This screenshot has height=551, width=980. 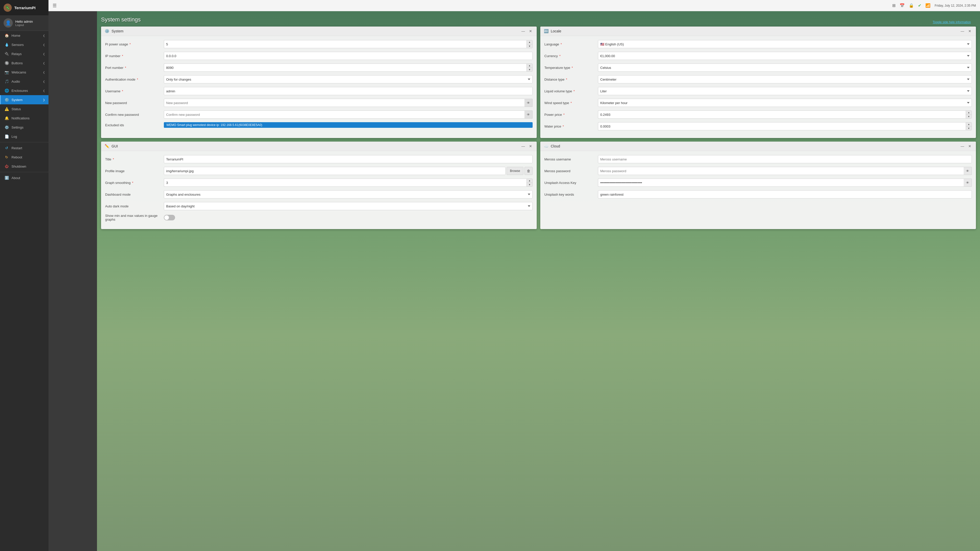 I want to click on locale-card-title: Locale, so click(x=556, y=31).